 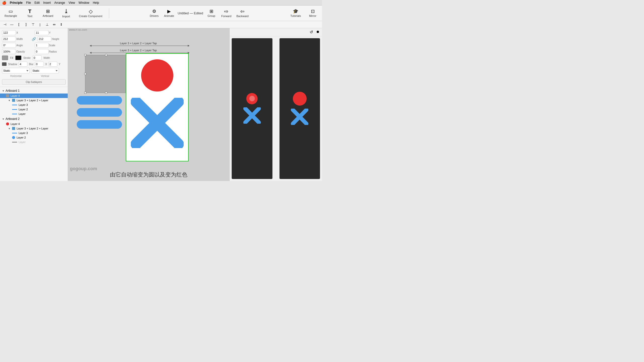 What do you see at coordinates (34, 119) in the screenshot?
I see `artboard2-header: ▼ Artboard 2` at bounding box center [34, 119].